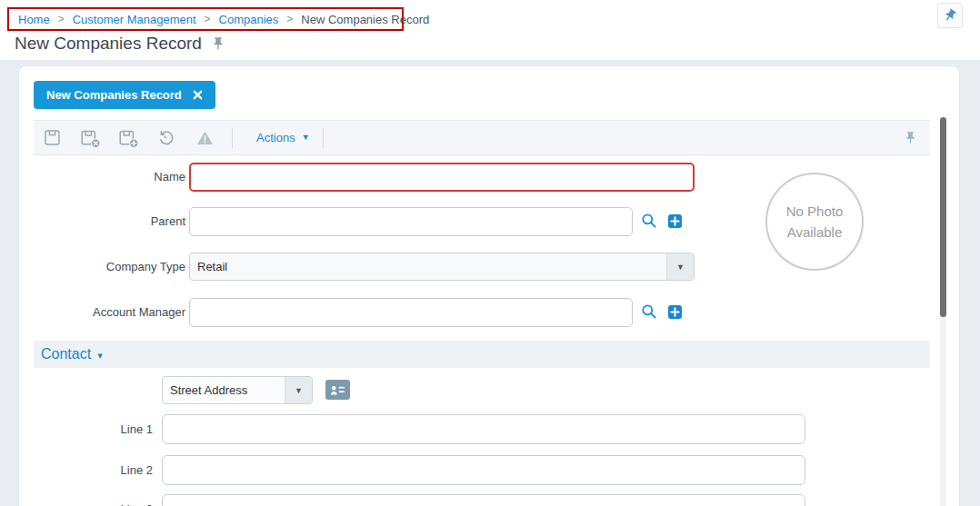 The width and height of the screenshot is (980, 506). I want to click on toolbar-pin-button, so click(911, 138).